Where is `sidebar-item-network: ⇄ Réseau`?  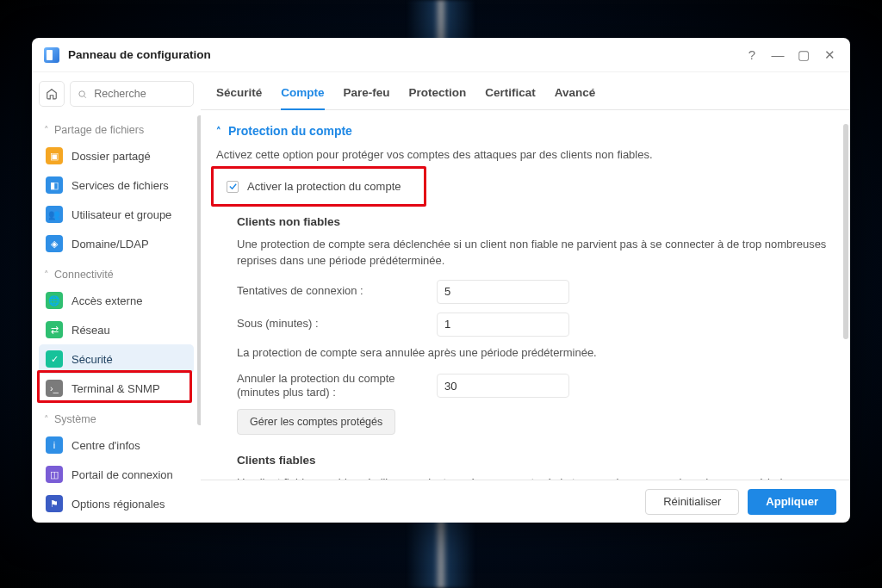 sidebar-item-network: ⇄ Réseau is located at coordinates (116, 330).